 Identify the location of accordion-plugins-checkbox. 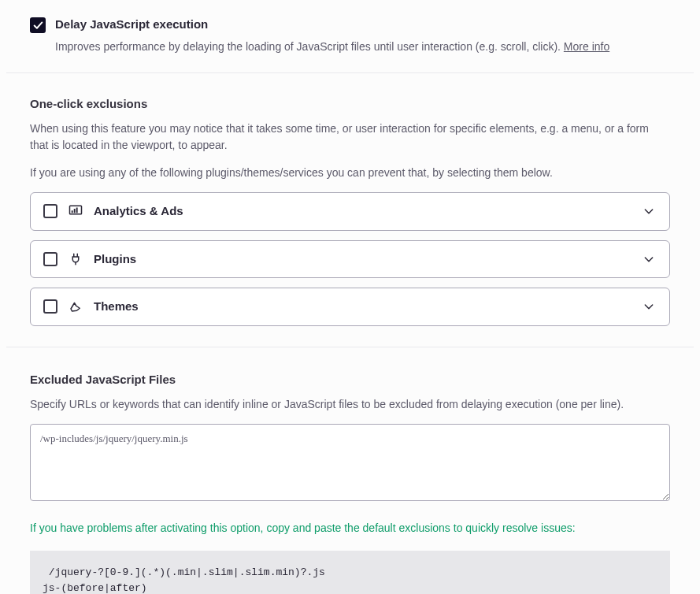
(50, 259).